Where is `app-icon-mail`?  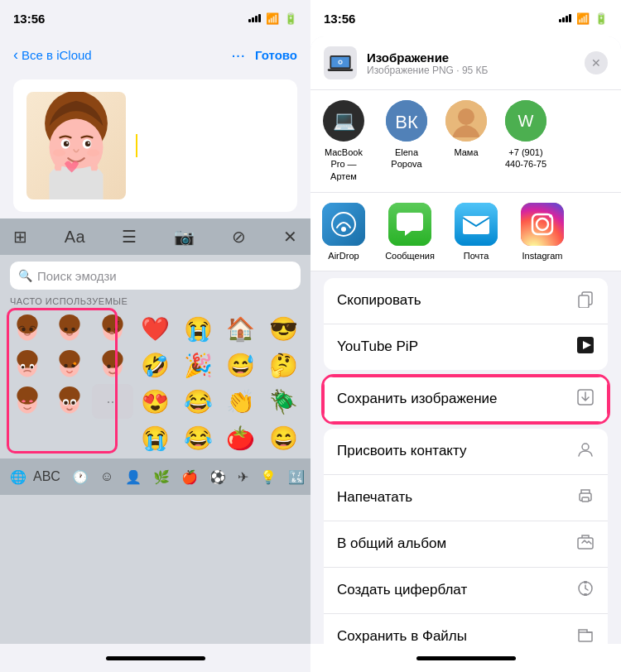 app-icon-mail is located at coordinates (476, 224).